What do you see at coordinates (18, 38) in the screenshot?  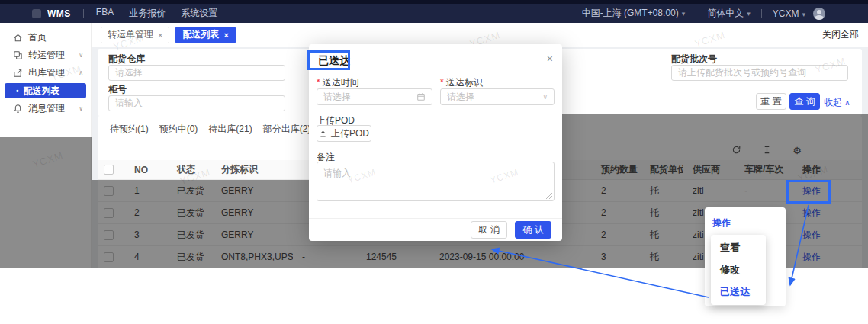 I see `home-icon` at bounding box center [18, 38].